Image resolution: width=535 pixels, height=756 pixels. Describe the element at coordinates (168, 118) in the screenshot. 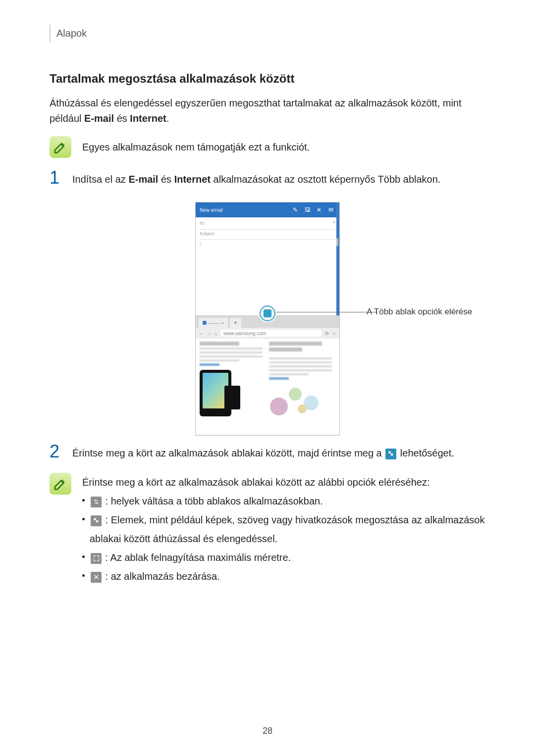

I see `intro-text-b: .` at that location.